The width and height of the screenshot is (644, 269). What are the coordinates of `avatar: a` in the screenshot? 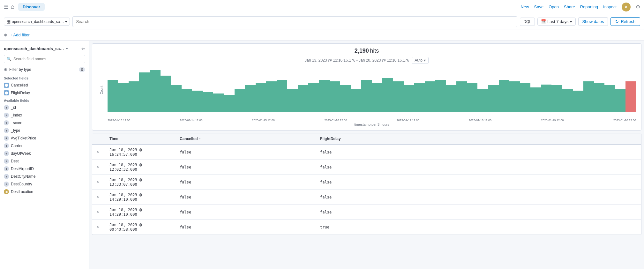 It's located at (626, 7).